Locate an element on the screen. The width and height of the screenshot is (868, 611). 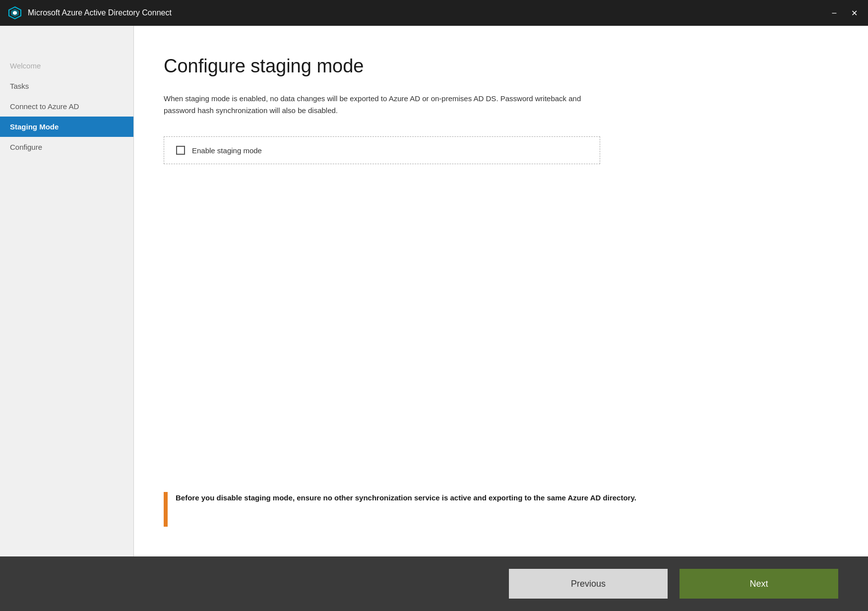
sidebar-item-connect-azure-ad: Connect to Azure AD is located at coordinates (66, 106).